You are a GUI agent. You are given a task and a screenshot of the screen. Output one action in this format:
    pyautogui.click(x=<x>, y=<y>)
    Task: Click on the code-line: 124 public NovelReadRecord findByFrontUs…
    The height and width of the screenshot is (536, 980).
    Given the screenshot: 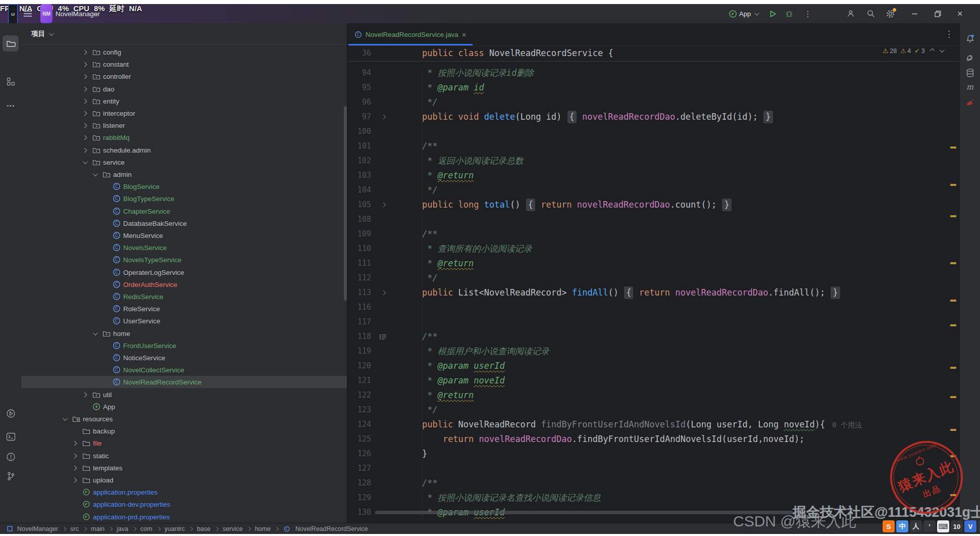 What is the action you would take?
    pyautogui.click(x=654, y=424)
    